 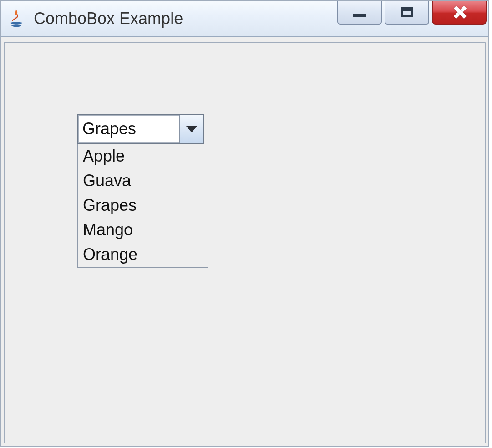 I want to click on combobox-option: Apple, so click(x=143, y=156).